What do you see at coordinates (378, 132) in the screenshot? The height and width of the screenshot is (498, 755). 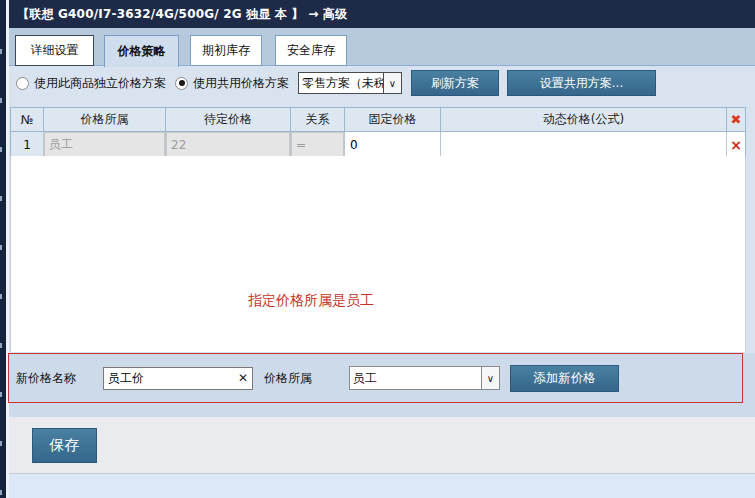 I see `price-table: № 价格所属 待定价格 关系 固定价格 动态价格(公式) ✖ 1 员工 22 =…` at bounding box center [378, 132].